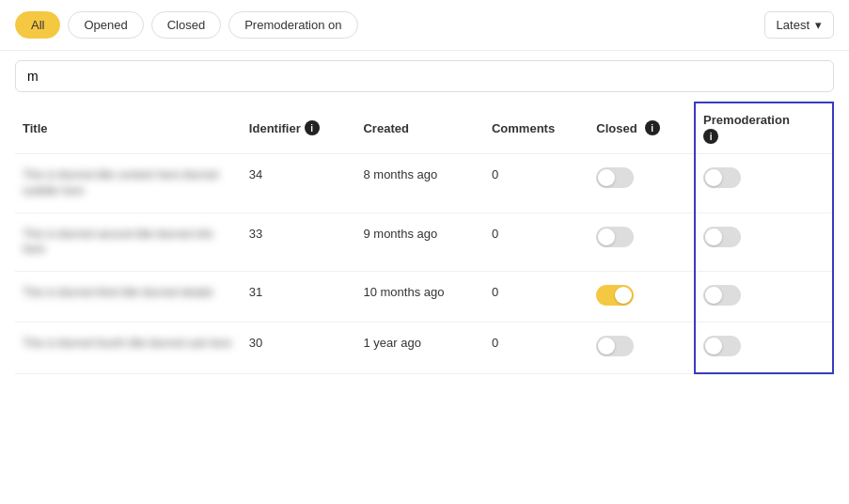 The image size is (849, 504). Describe the element at coordinates (419, 348) in the screenshot. I see `row-4-created: 1 year ago` at that location.